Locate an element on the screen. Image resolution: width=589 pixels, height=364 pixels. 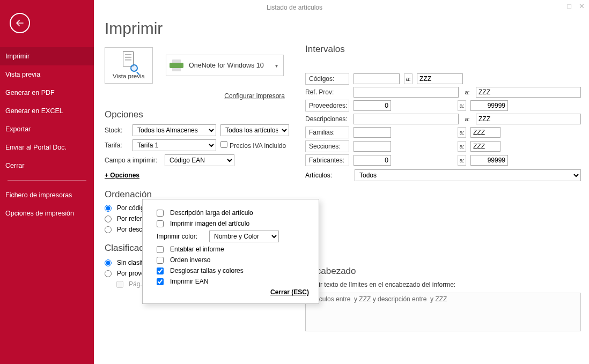
int-sec-label: Secciones: is located at coordinates (327, 146).